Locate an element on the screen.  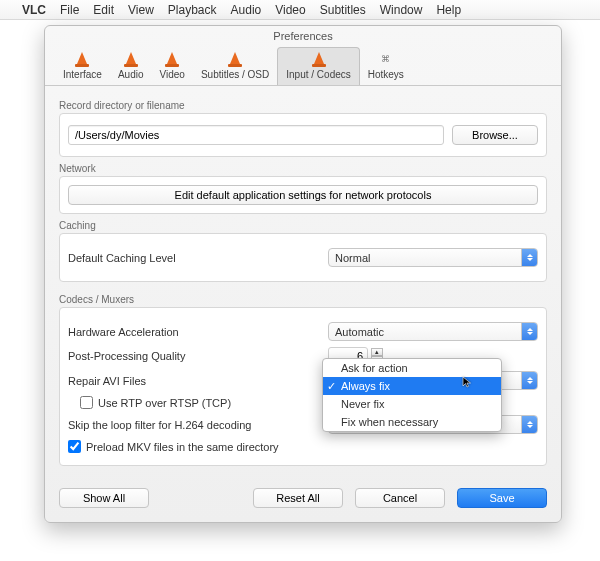
rtp-label: Use RTP over RTSP (TCP) is located at coordinates (164, 403).